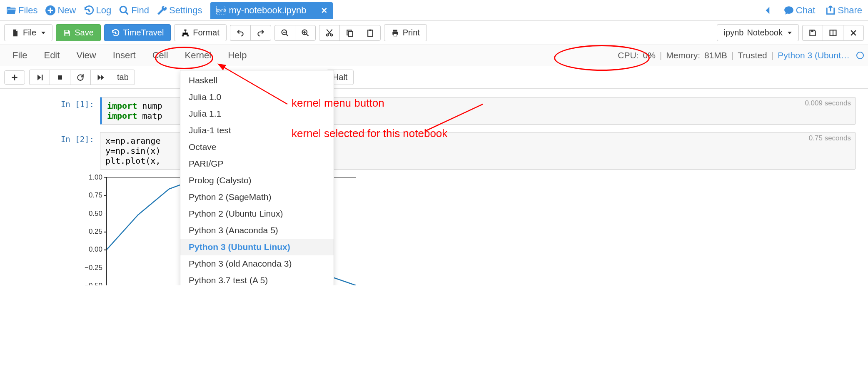 This screenshot has width=868, height=387. Describe the element at coordinates (329, 33) in the screenshot. I see `cut-button` at that location.